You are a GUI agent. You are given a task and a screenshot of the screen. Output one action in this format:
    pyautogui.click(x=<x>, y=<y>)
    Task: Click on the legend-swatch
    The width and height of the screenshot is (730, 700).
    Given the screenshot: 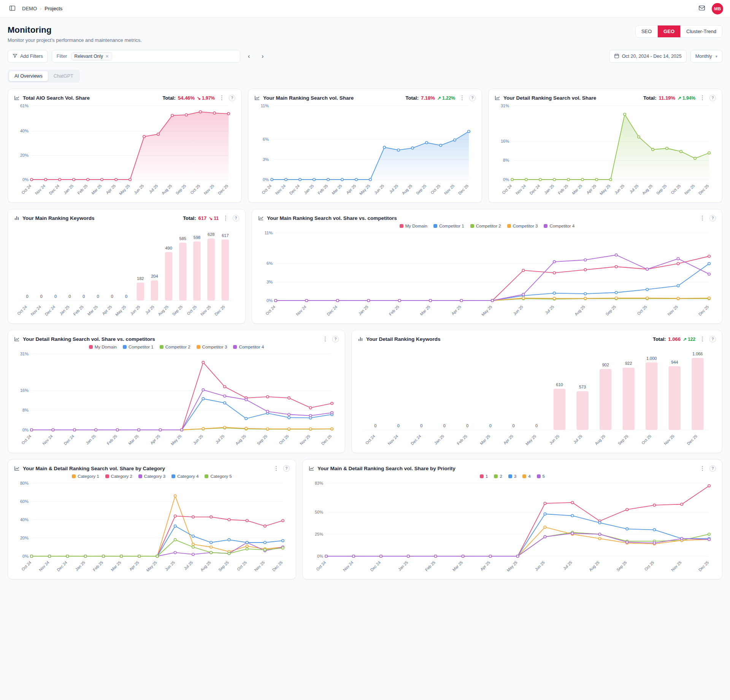 What is the action you would take?
    pyautogui.click(x=546, y=226)
    